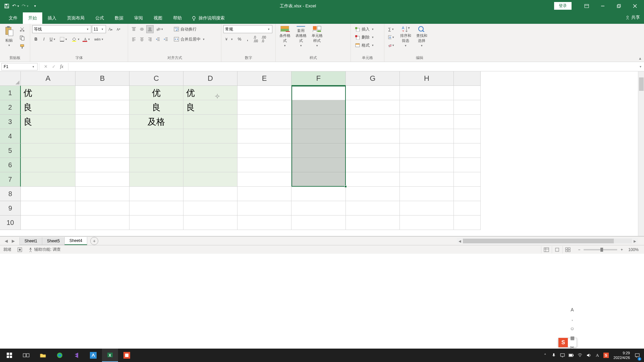  What do you see at coordinates (48, 136) in the screenshot?
I see `cell-A4` at bounding box center [48, 136].